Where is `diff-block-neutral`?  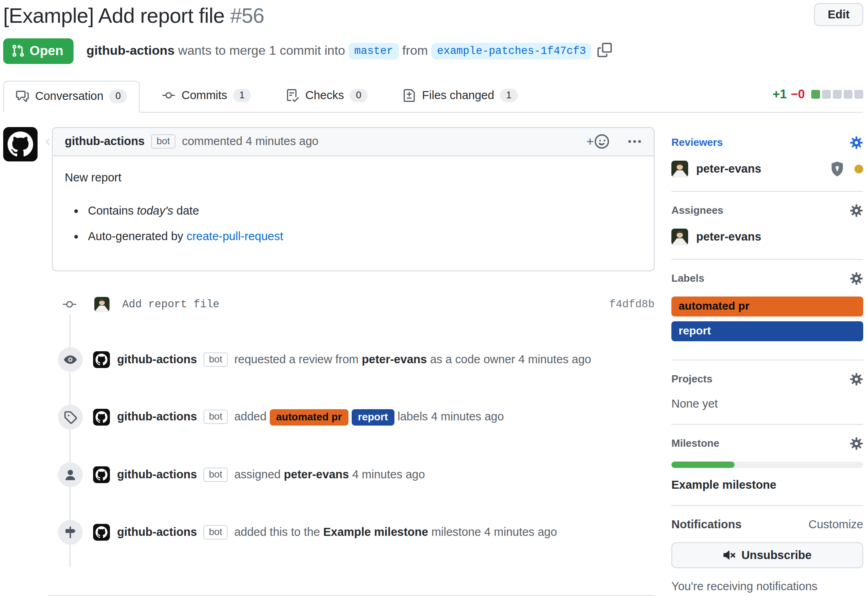
diff-block-neutral is located at coordinates (826, 94).